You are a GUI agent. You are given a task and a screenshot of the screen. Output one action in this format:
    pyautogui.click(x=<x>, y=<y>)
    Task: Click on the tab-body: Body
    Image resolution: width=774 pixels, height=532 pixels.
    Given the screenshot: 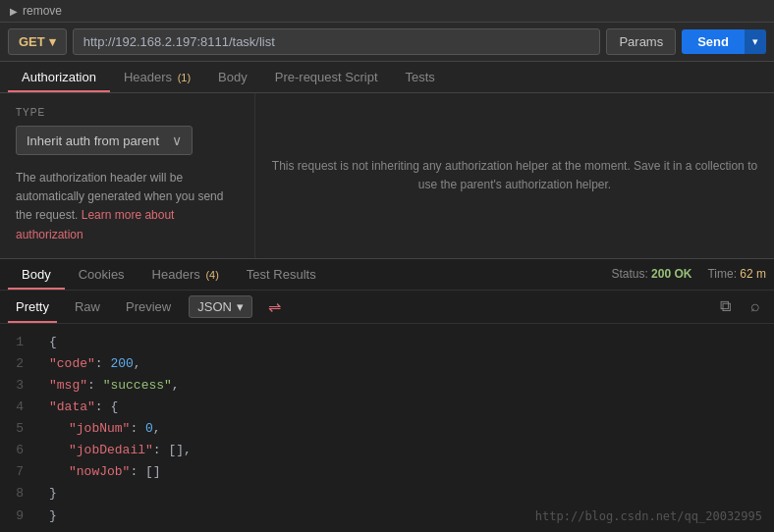 What is the action you would take?
    pyautogui.click(x=233, y=77)
    